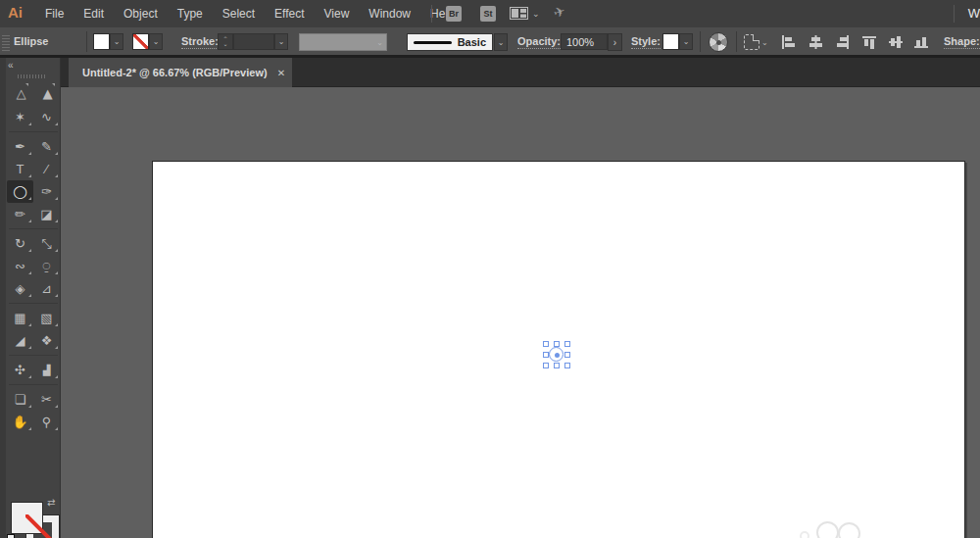 This screenshot has width=980, height=538. What do you see at coordinates (567, 366) in the screenshot?
I see `selection-handle-bottom-right` at bounding box center [567, 366].